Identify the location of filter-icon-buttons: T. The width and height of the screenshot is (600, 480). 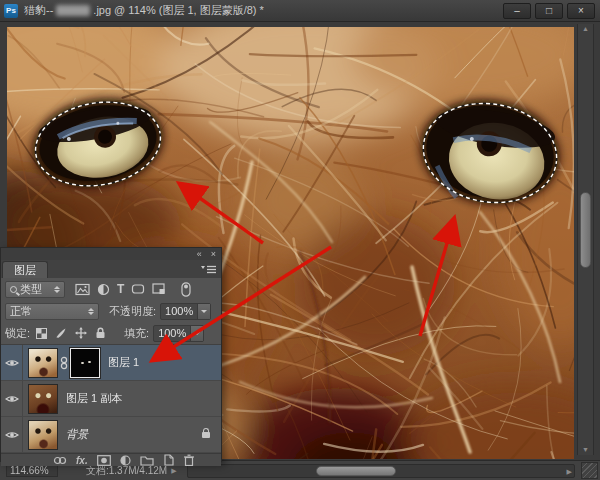
(133, 290).